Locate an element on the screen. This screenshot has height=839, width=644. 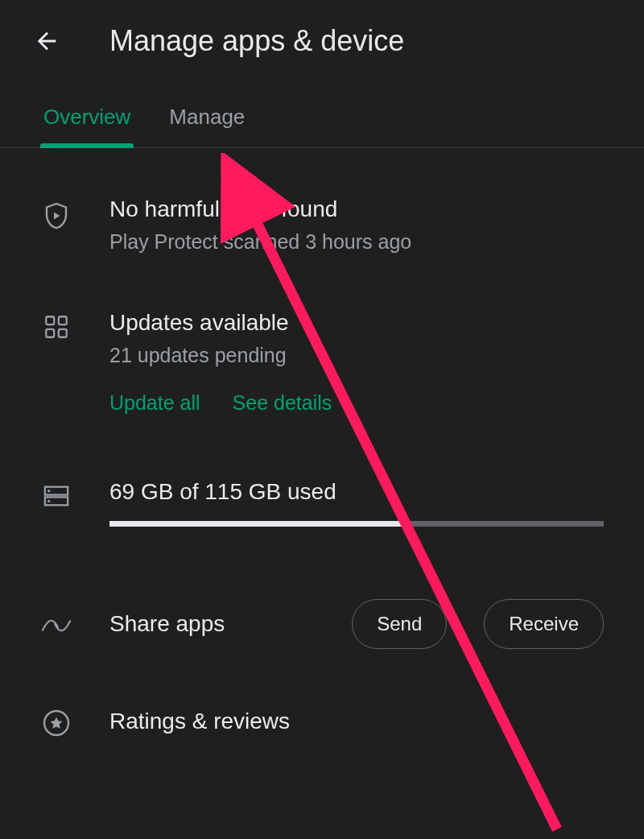
updates-subtitle: 21 updates pending is located at coordinates (357, 356).